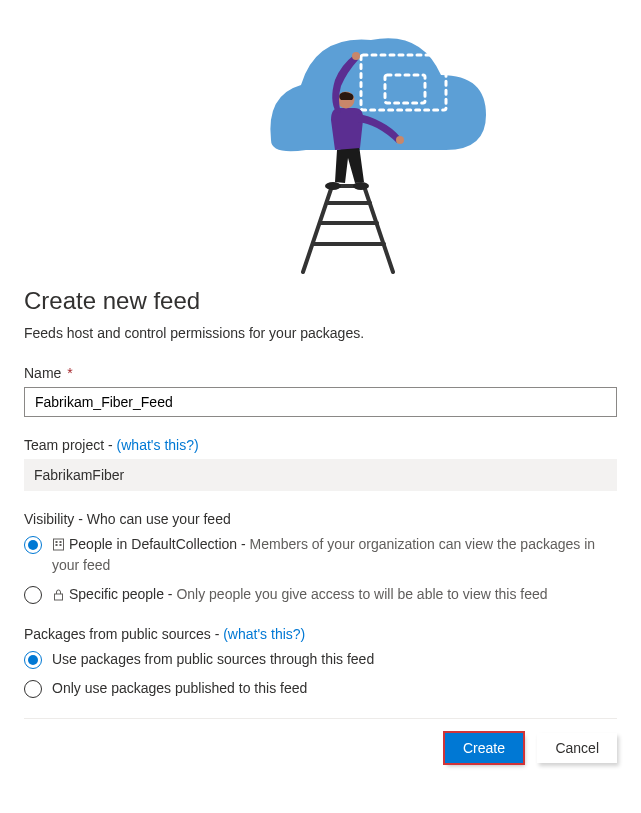  What do you see at coordinates (320, 634) in the screenshot?
I see `packages-label: Packages from public sources - (what's t…` at bounding box center [320, 634].